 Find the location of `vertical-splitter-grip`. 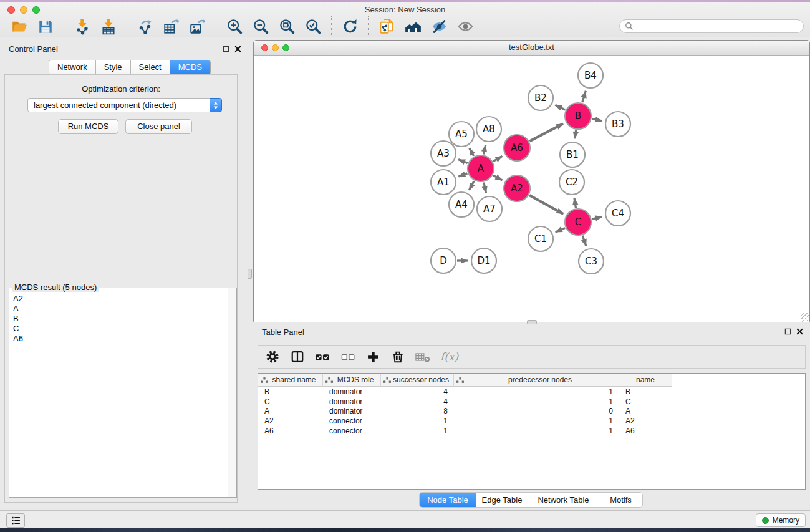

vertical-splitter-grip is located at coordinates (249, 274).